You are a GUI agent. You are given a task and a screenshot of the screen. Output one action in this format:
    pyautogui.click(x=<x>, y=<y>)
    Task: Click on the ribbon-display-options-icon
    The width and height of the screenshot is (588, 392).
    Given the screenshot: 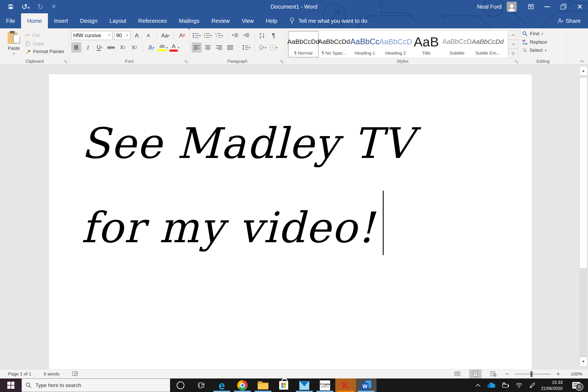 What is the action you would take?
    pyautogui.click(x=531, y=6)
    